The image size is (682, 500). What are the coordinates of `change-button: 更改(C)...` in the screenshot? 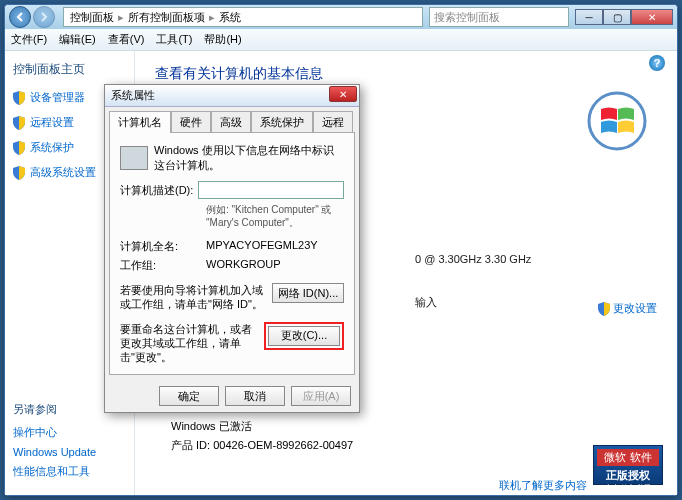 It's located at (304, 336).